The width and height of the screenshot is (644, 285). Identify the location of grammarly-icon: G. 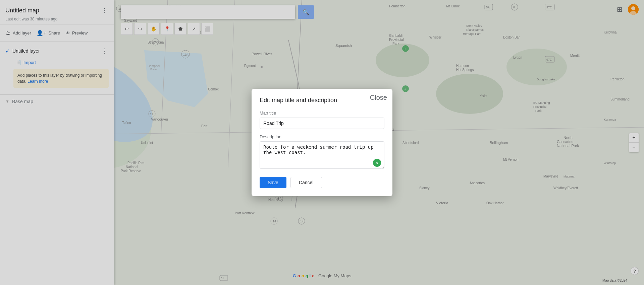
(377, 163).